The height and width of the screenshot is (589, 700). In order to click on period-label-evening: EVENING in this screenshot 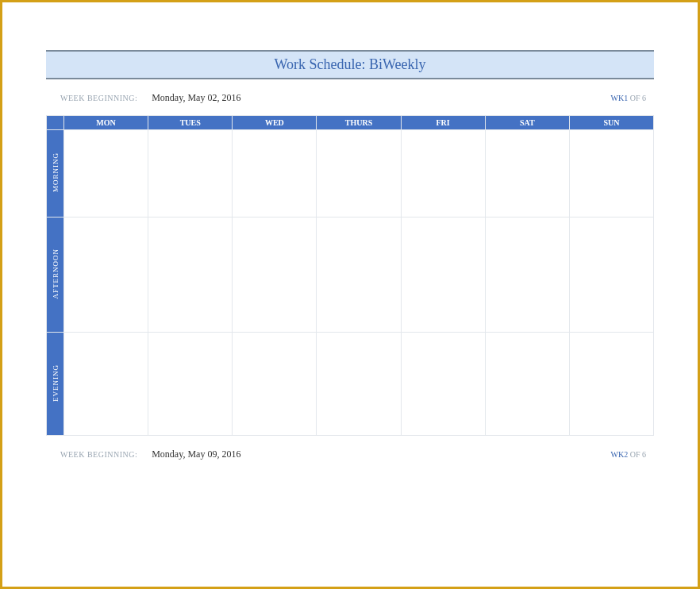, I will do `click(56, 384)`.